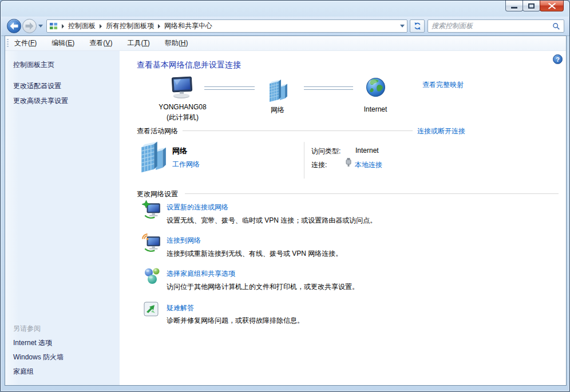 The width and height of the screenshot is (570, 392). Describe the element at coordinates (402, 26) in the screenshot. I see `address-dropdown` at that location.